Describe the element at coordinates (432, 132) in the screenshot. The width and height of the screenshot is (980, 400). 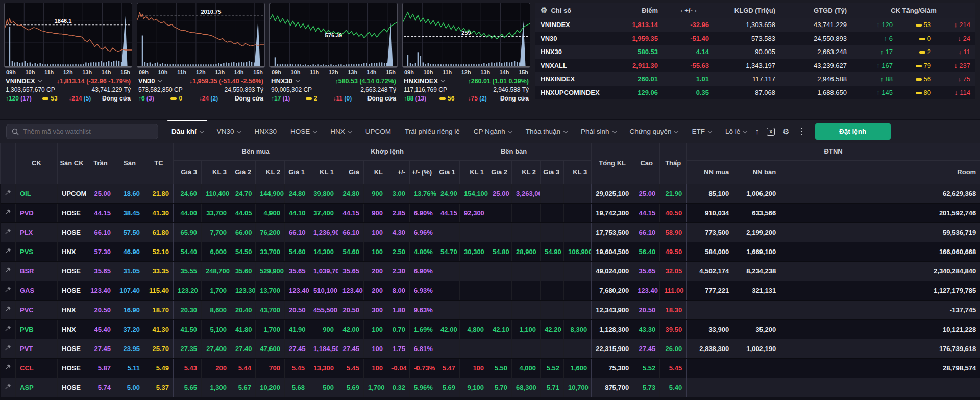
I see `tab-trai-phieu-rieng-le: Trái phiếu riêng lẻ` at that location.